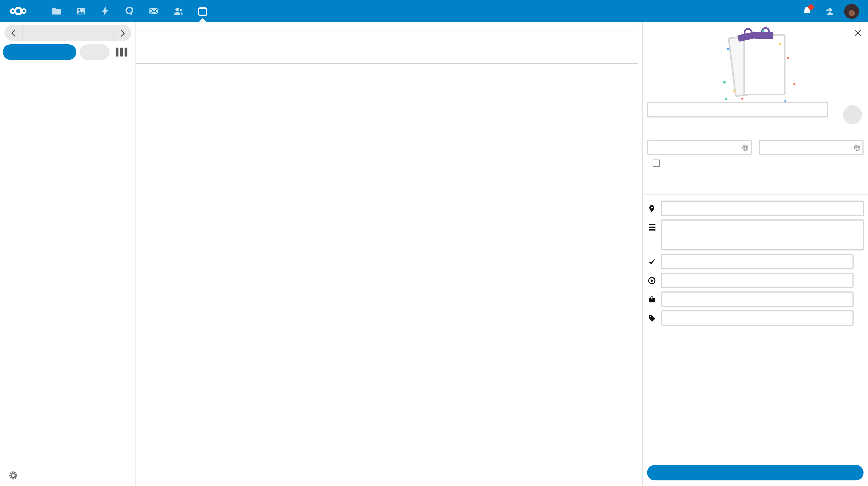  What do you see at coordinates (755, 473) in the screenshot?
I see `update-button` at bounding box center [755, 473].